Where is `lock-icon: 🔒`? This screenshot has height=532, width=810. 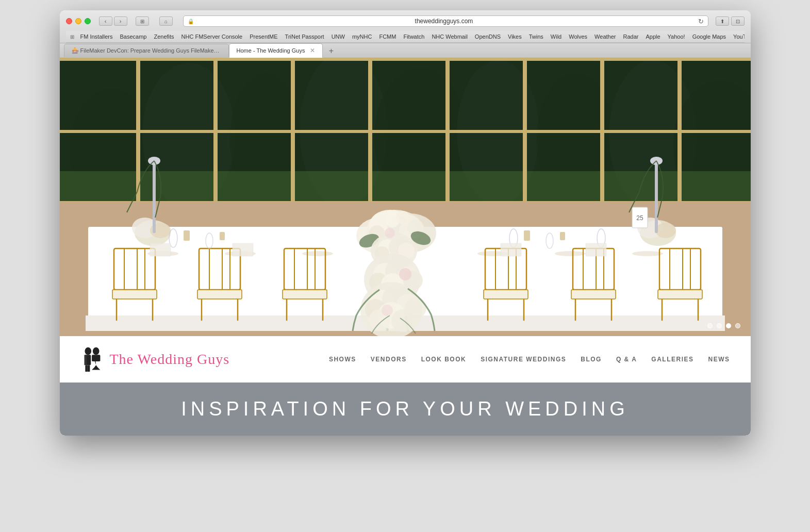
lock-icon: 🔒 is located at coordinates (191, 22).